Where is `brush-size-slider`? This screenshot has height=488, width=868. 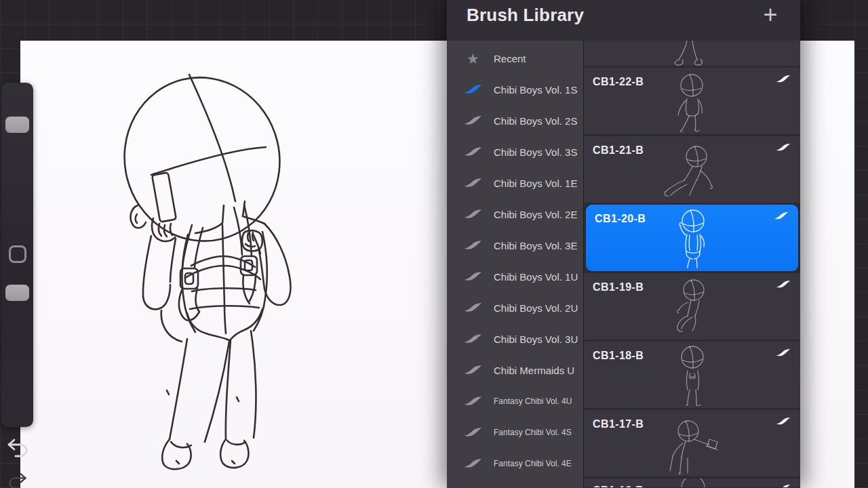 brush-size-slider is located at coordinates (18, 125).